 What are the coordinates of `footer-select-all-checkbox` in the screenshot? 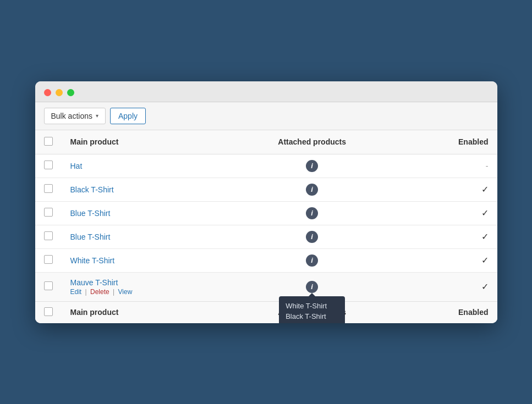 It's located at (48, 312).